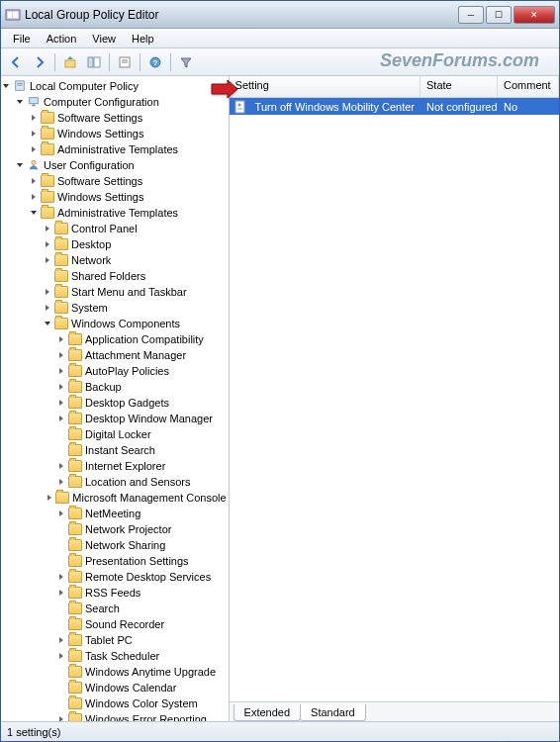  What do you see at coordinates (325, 87) in the screenshot?
I see `column-setting: Setting` at bounding box center [325, 87].